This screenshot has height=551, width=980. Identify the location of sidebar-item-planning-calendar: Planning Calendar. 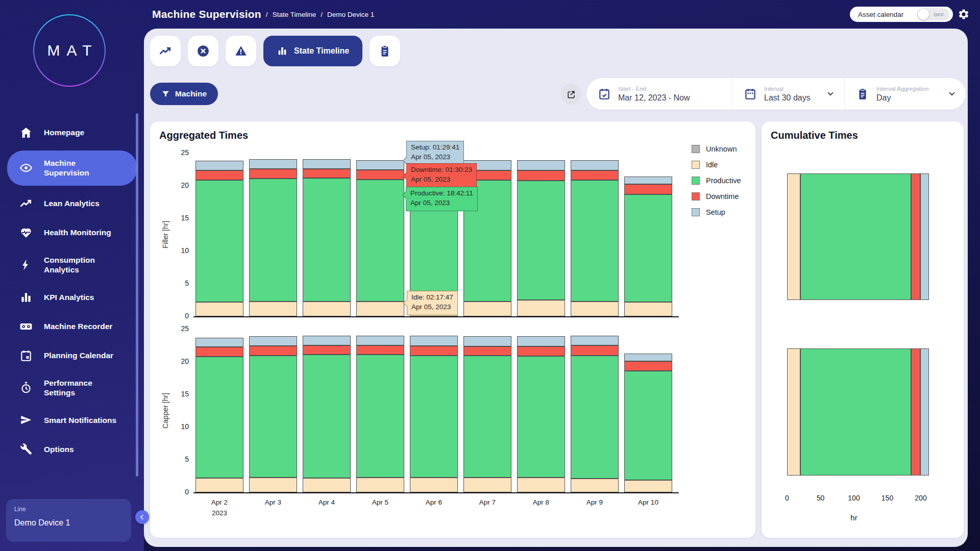
(72, 356).